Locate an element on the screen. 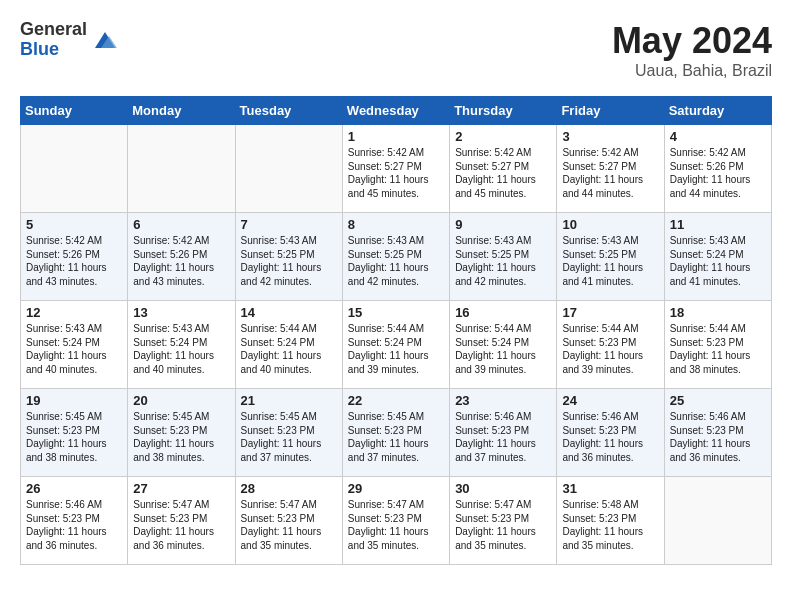 This screenshot has height=612, width=792. calendar-cell: 27Sunrise: 5:47 AM Sunset: 5:23 PM Dayli… is located at coordinates (182, 521).